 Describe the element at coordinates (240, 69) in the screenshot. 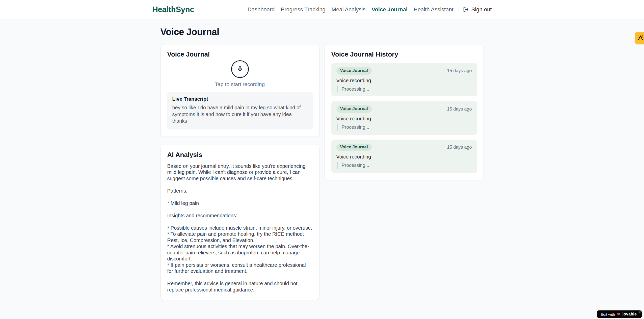

I see `record-button` at that location.